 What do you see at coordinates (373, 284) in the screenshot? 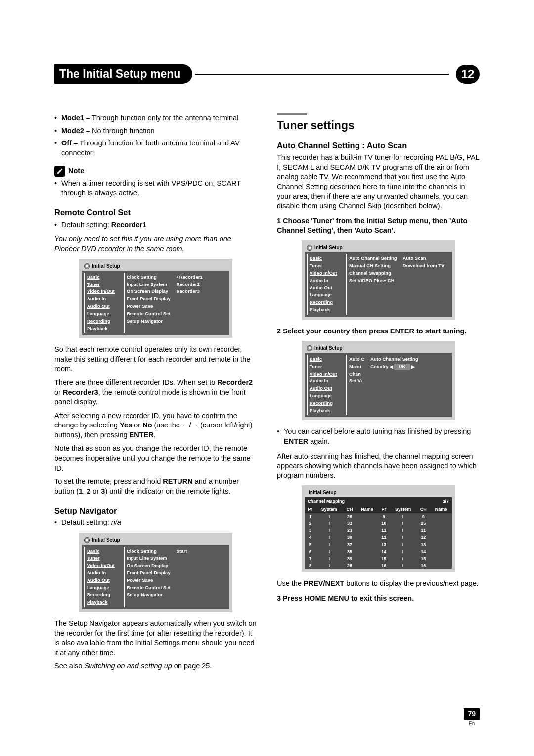
I see `menu-mid-panel: Auto Channel Setting Manual CH Setting C…` at bounding box center [373, 284].